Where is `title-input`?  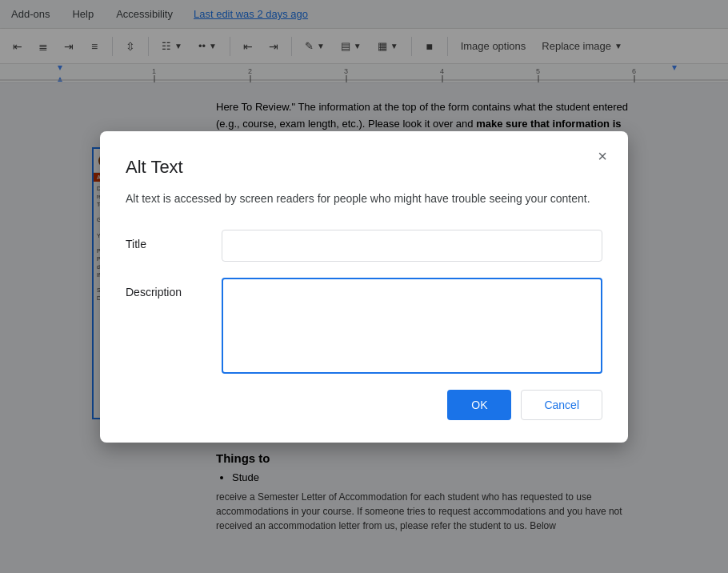 title-input is located at coordinates (412, 246).